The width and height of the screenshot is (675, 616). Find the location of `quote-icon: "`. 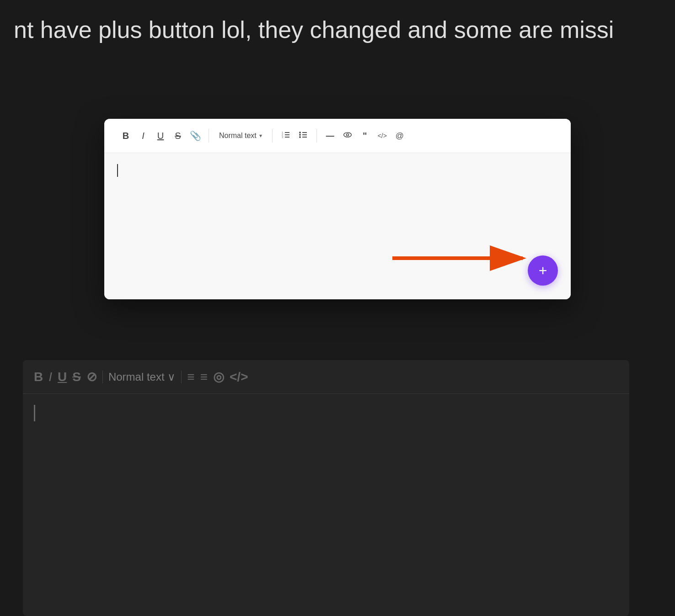

quote-icon: " is located at coordinates (365, 136).